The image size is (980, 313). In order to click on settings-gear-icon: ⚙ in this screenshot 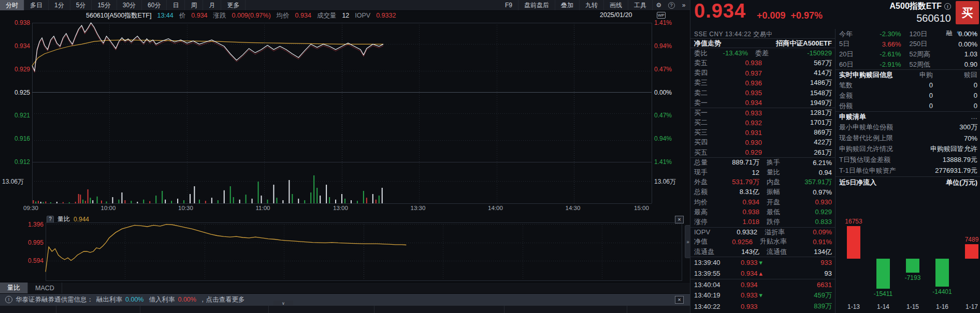, I will do `click(659, 5)`.